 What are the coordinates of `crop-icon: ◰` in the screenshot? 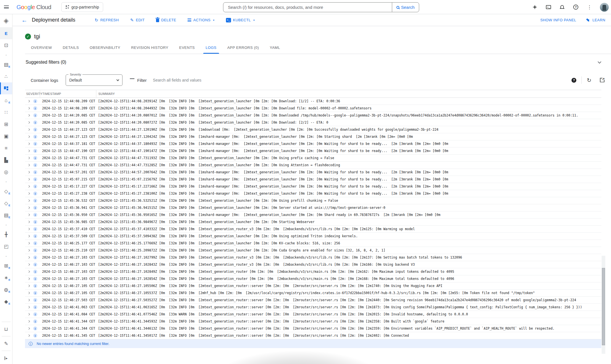 It's located at (6, 246).